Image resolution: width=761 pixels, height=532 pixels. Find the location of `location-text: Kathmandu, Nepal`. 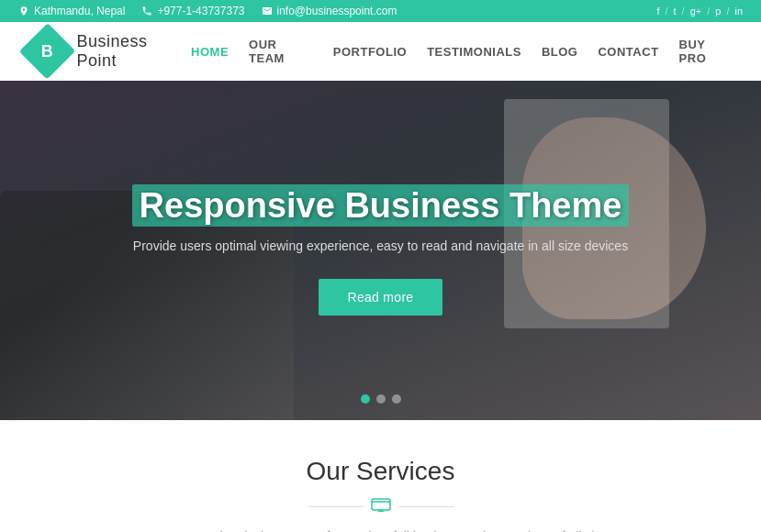

location-text: Kathmandu, Nepal is located at coordinates (79, 11).